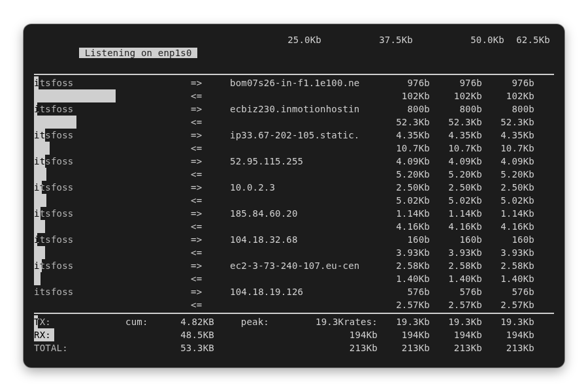  Describe the element at coordinates (294, 74) in the screenshot. I see `divider` at that location.